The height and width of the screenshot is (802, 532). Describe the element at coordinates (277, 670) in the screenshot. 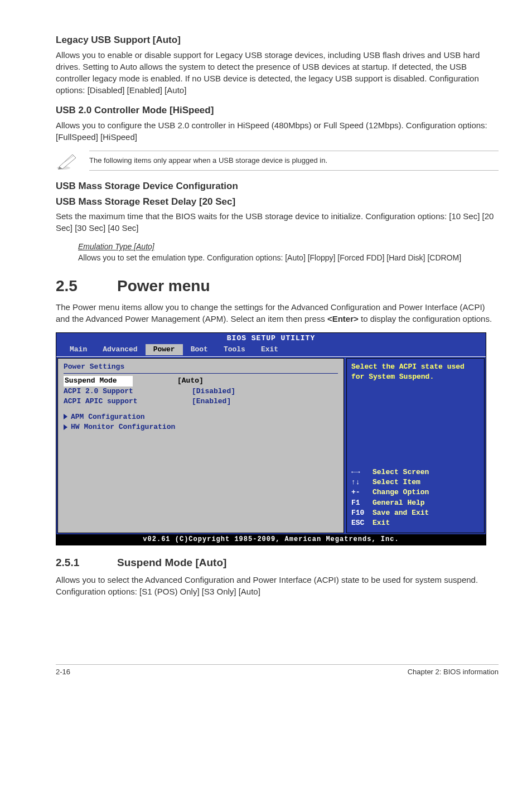

I see `page-footer: 2-16 Chapter 2: BIOS information` at that location.